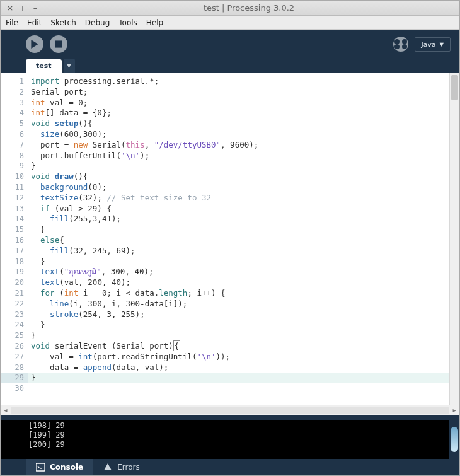 Image resolution: width=460 pixels, height=476 pixels. Describe the element at coordinates (401, 44) in the screenshot. I see `butterfly-icon` at that location.